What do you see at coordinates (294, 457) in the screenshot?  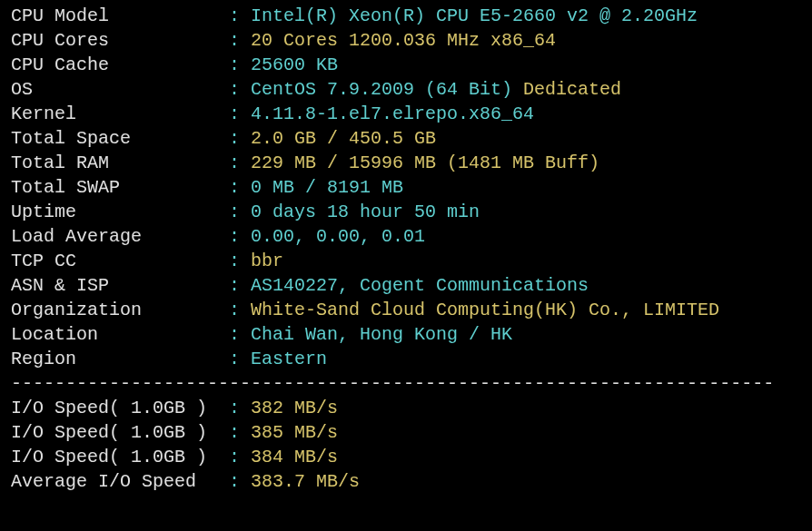 I see `io-row-value: 384 MB/s` at bounding box center [294, 457].